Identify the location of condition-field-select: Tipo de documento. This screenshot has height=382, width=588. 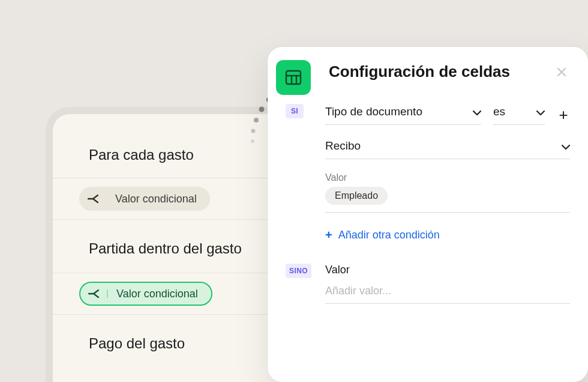
(403, 114).